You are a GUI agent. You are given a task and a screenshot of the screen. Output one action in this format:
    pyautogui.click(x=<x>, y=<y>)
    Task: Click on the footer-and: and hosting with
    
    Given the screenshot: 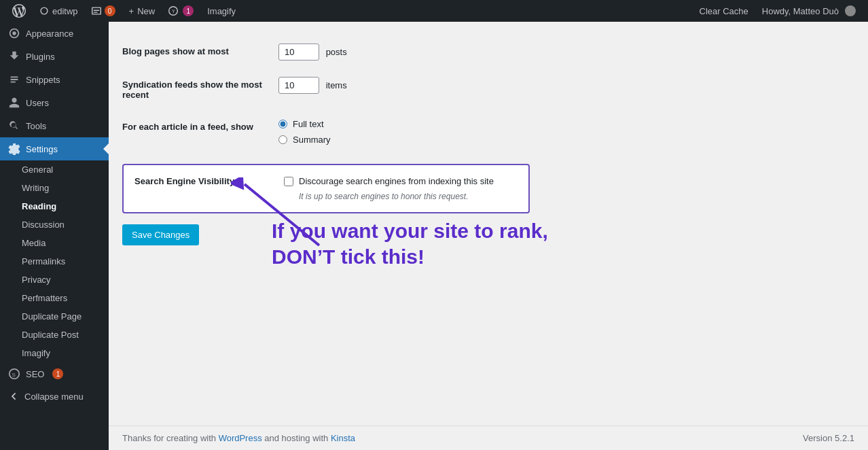 What is the action you would take?
    pyautogui.click(x=296, y=438)
    